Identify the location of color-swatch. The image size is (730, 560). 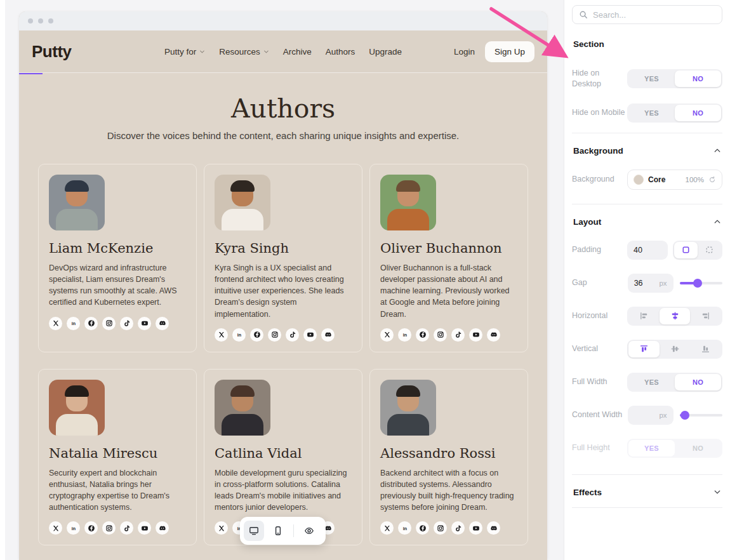
(639, 180).